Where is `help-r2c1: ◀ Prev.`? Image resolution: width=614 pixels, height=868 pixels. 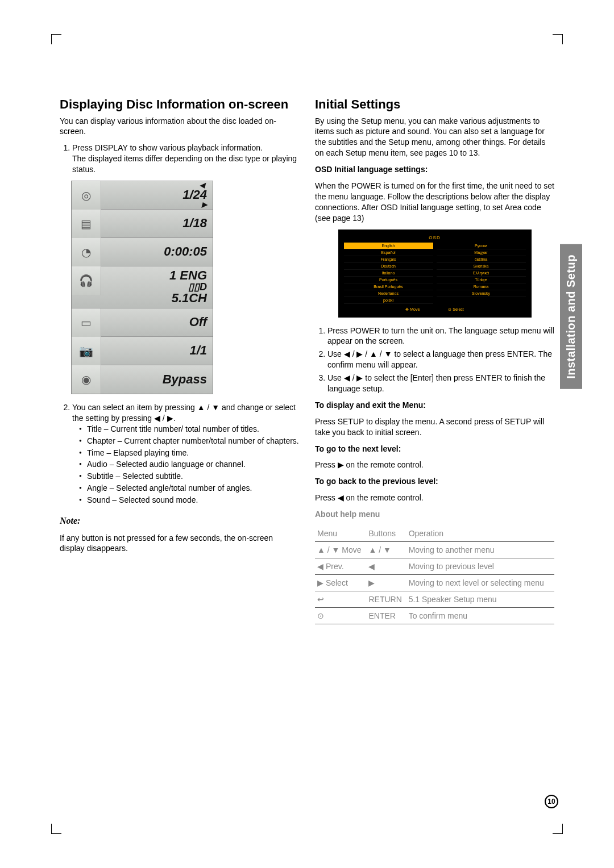
help-r2c1: ◀ Prev. is located at coordinates (341, 566).